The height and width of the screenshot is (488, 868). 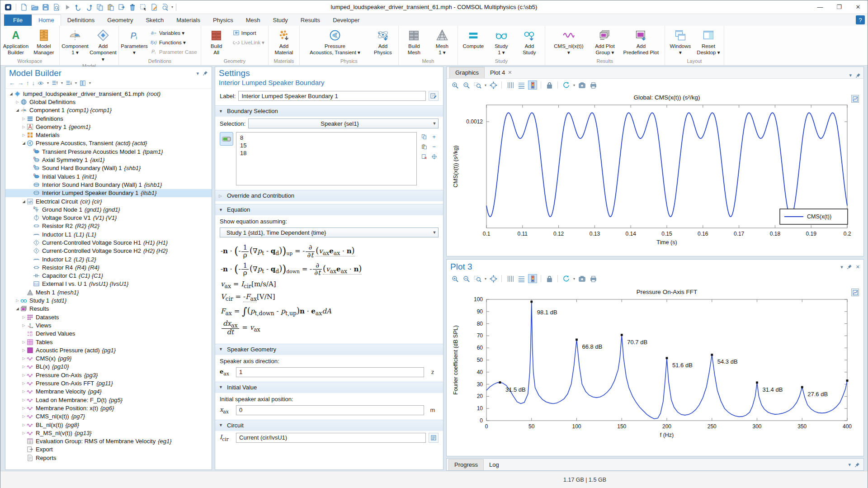 What do you see at coordinates (442, 42) in the screenshot?
I see `ribbon-button-mesh1: Mesh 1 ▾` at bounding box center [442, 42].